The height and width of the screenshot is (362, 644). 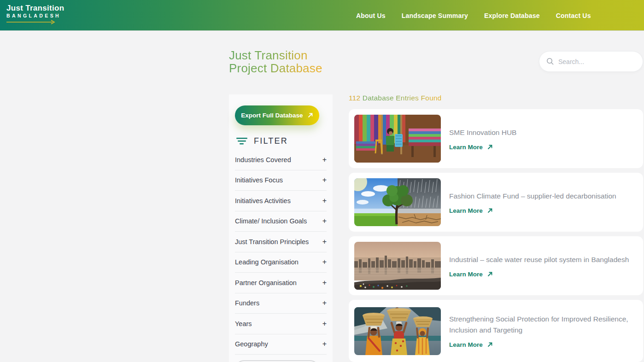 What do you see at coordinates (574, 16) in the screenshot?
I see `nav-contact-us: Contact Us` at bounding box center [574, 16].